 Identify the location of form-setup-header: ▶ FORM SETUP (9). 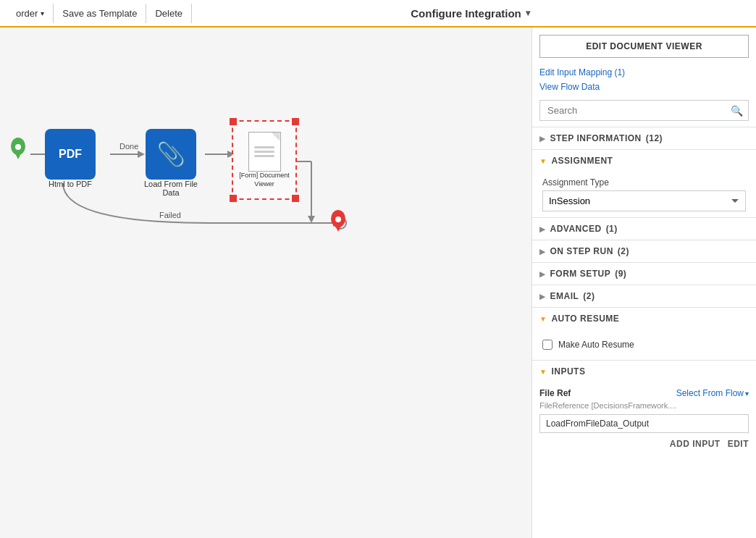
(644, 274).